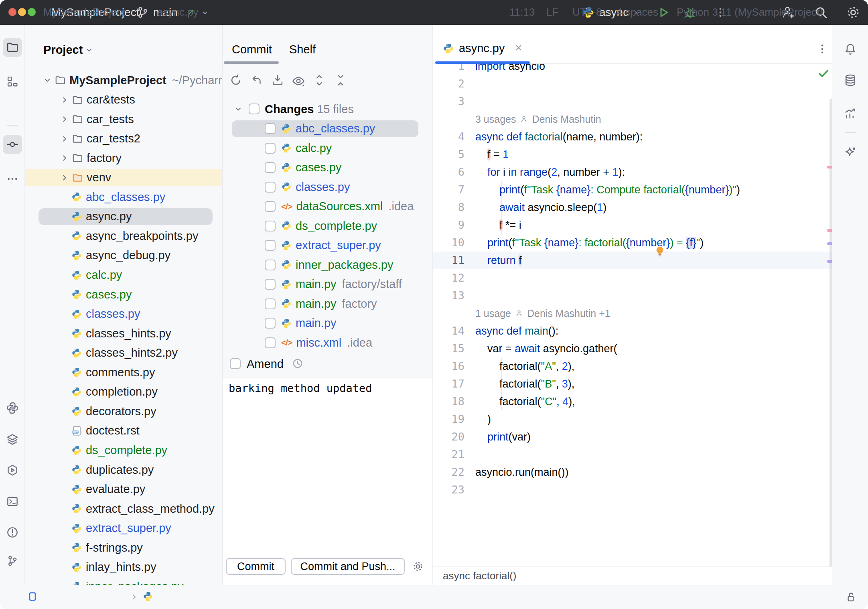 This screenshot has width=868, height=609. What do you see at coordinates (124, 80) in the screenshot?
I see `tree-item: MySampleProject~/Pycharm` at bounding box center [124, 80].